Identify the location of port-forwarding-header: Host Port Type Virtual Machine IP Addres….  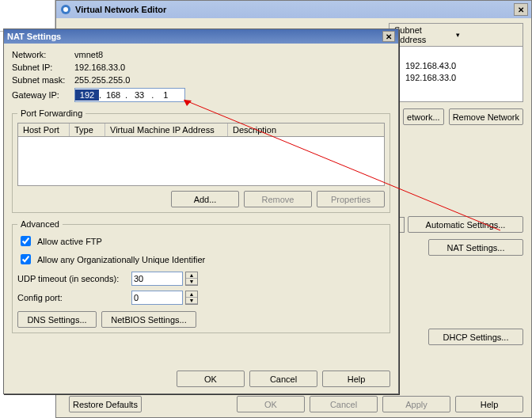
(201, 130).